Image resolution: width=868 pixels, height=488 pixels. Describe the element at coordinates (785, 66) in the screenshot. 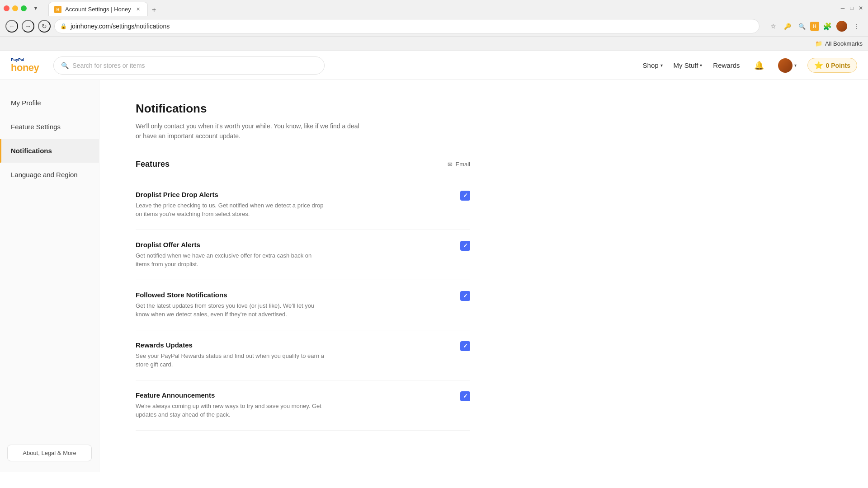

I see `user-avatar` at that location.